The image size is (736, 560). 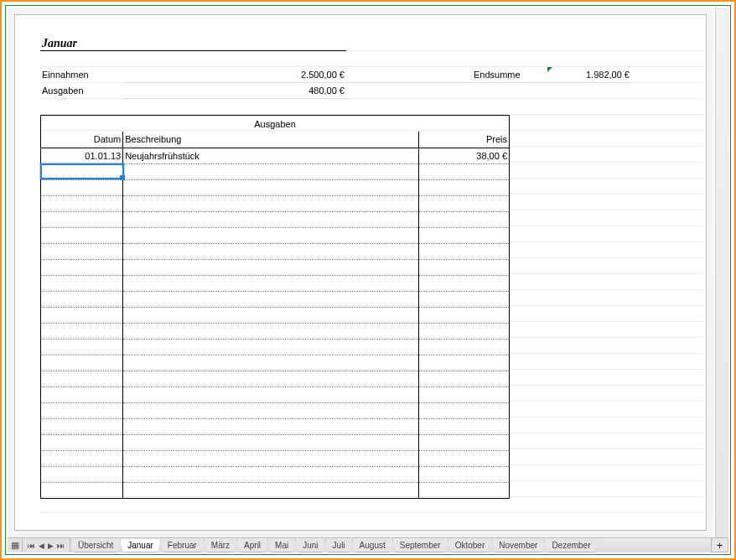 What do you see at coordinates (82, 75) in the screenshot?
I see `income-label: Einnahmen` at bounding box center [82, 75].